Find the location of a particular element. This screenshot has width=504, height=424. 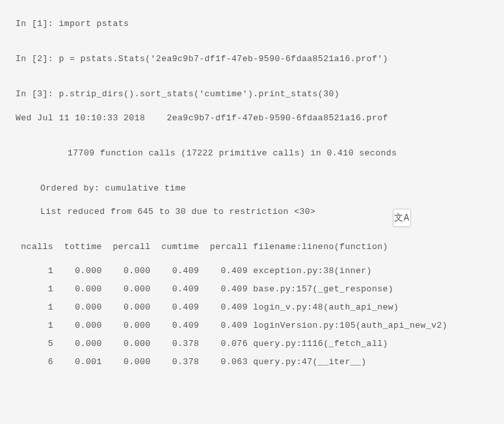

code-line-in3: In [3]: p.strip_dirs().sort_stats('cumti… is located at coordinates (252, 94).